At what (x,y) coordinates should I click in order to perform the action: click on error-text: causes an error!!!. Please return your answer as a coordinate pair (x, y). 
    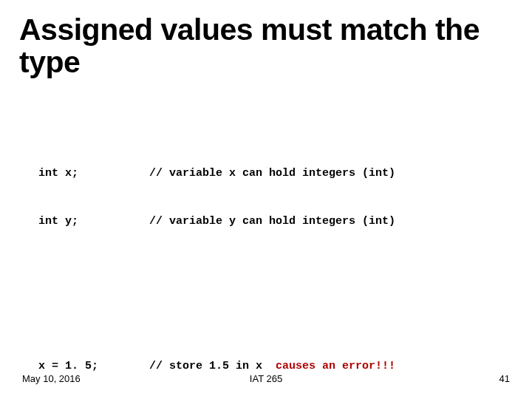
    Looking at the image, I should click on (335, 366).